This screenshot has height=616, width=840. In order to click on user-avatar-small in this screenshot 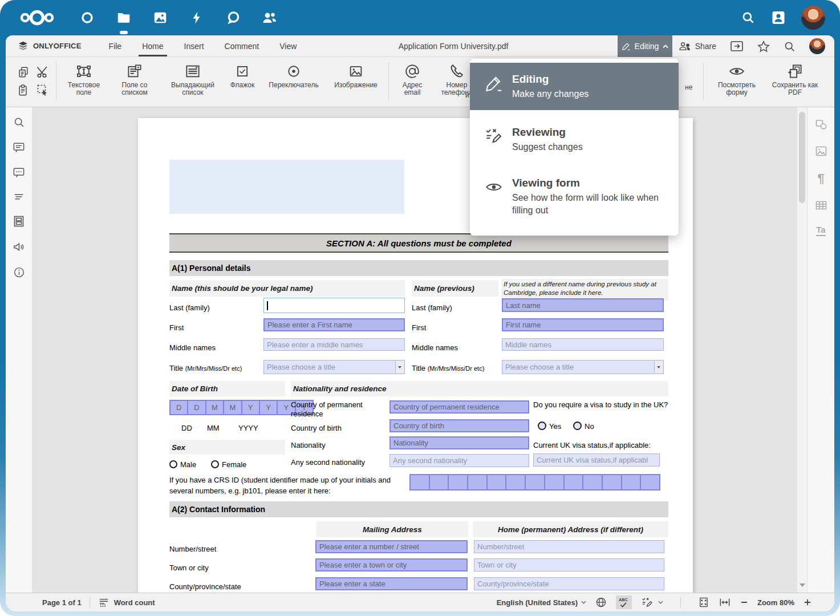, I will do `click(817, 46)`.